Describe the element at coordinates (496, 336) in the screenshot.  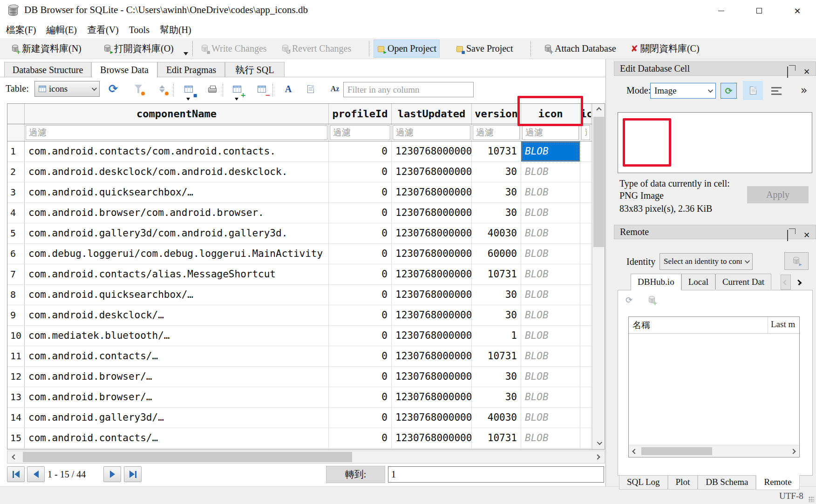
I see `cell-version: 1` at that location.